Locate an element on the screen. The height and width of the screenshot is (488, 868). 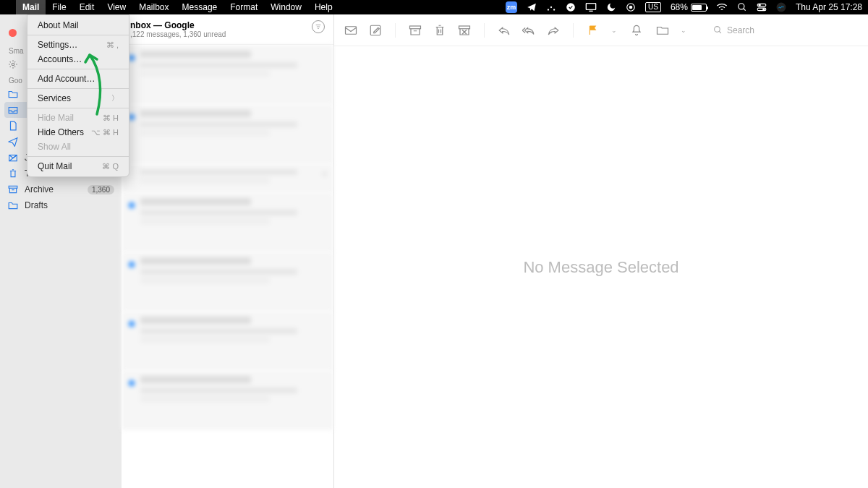
junk-icon is located at coordinates (13, 158).